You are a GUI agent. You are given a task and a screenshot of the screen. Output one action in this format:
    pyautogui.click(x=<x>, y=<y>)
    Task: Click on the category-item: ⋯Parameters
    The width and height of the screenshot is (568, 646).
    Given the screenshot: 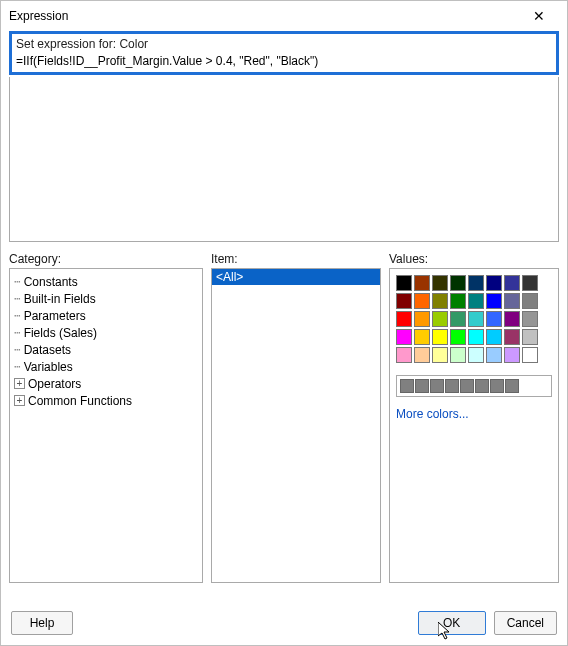 What is the action you would take?
    pyautogui.click(x=106, y=316)
    